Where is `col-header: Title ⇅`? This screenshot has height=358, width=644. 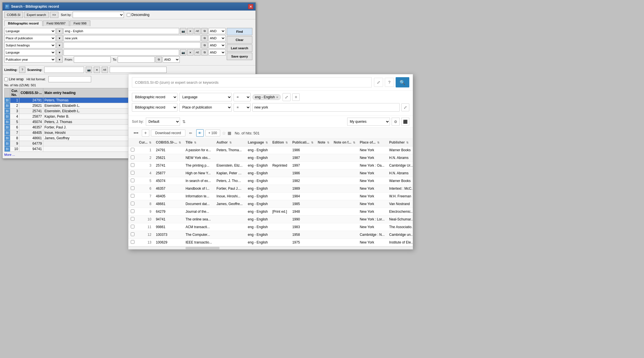 col-header: Title ⇅ is located at coordinates (199, 142).